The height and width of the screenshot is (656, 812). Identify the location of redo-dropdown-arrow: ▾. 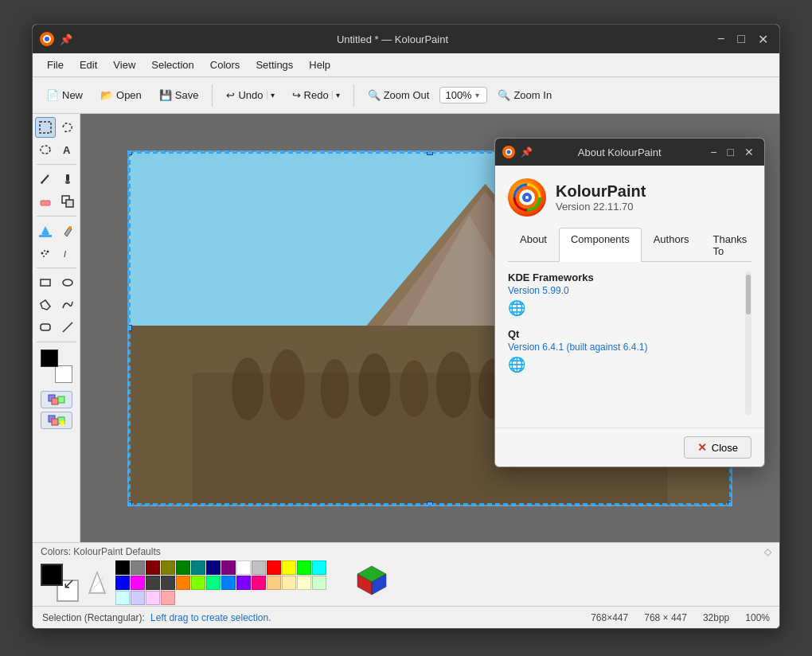
(336, 96).